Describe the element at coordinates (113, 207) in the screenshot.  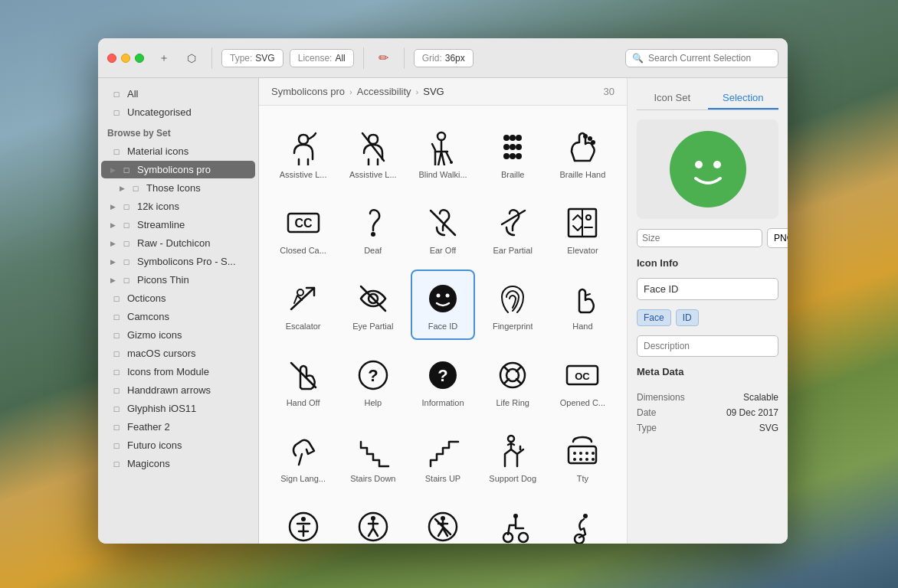
I see `12k-arrow-icon: ▶` at that location.